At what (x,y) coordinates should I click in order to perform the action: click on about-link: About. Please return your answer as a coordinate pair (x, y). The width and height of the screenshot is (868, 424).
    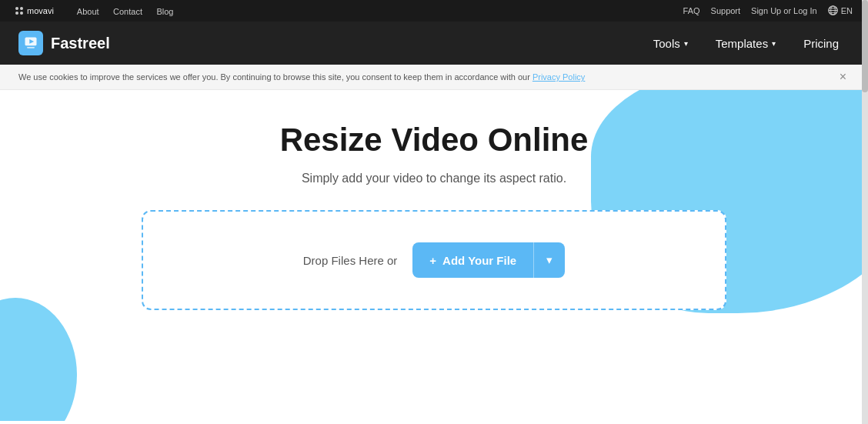
    Looking at the image, I should click on (88, 12).